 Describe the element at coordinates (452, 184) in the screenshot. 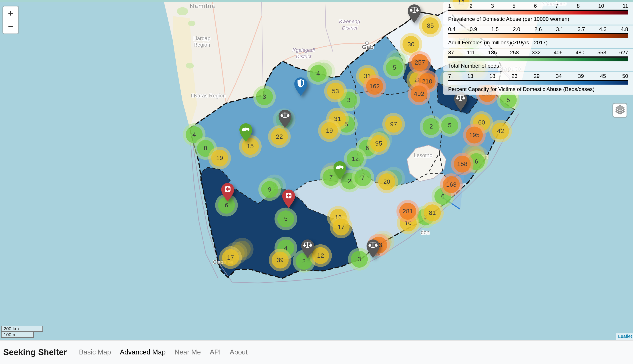

I see `cluster-count: 163` at that location.